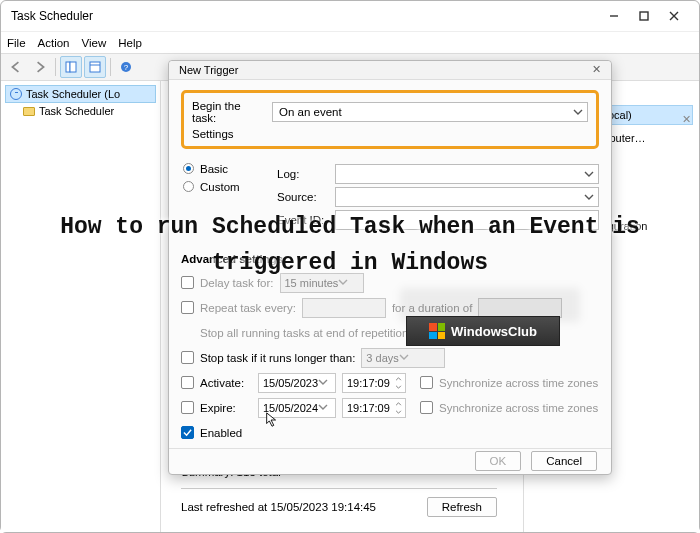 This screenshot has height=533, width=700. What do you see at coordinates (16, 94) in the screenshot?
I see `scheduler-icon` at bounding box center [16, 94].